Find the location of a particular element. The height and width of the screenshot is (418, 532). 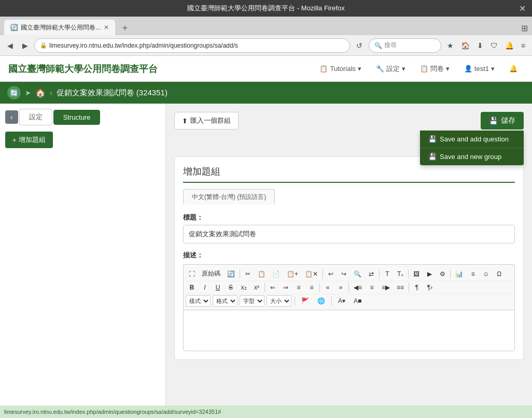

tb-redo: ↪ is located at coordinates (344, 274).